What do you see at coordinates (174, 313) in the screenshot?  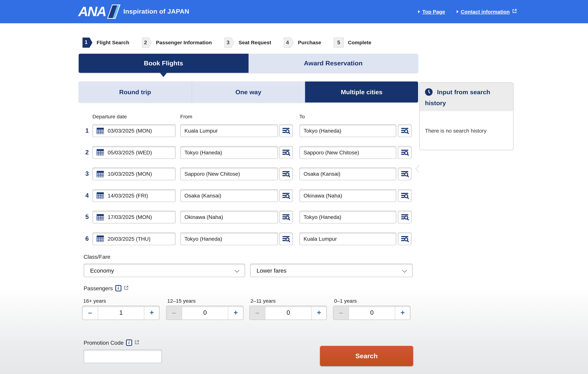 I see `young-adults-minus-button: –` at bounding box center [174, 313].